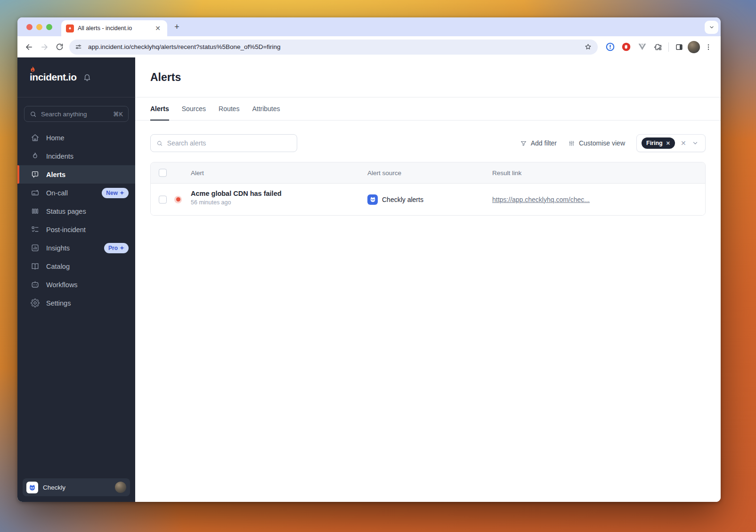  I want to click on tab-title: All alerts - incident.io, so click(114, 28).